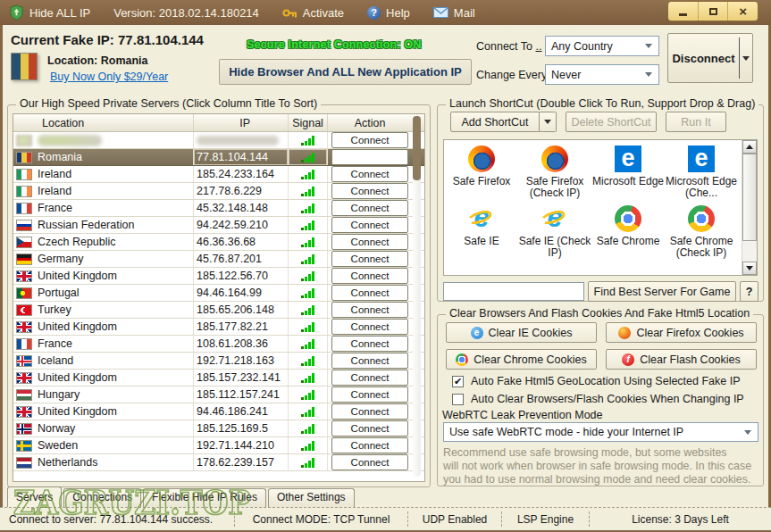  I want to click on hide-browser-button: Hide Browser And ALL New Application IP, so click(345, 71).